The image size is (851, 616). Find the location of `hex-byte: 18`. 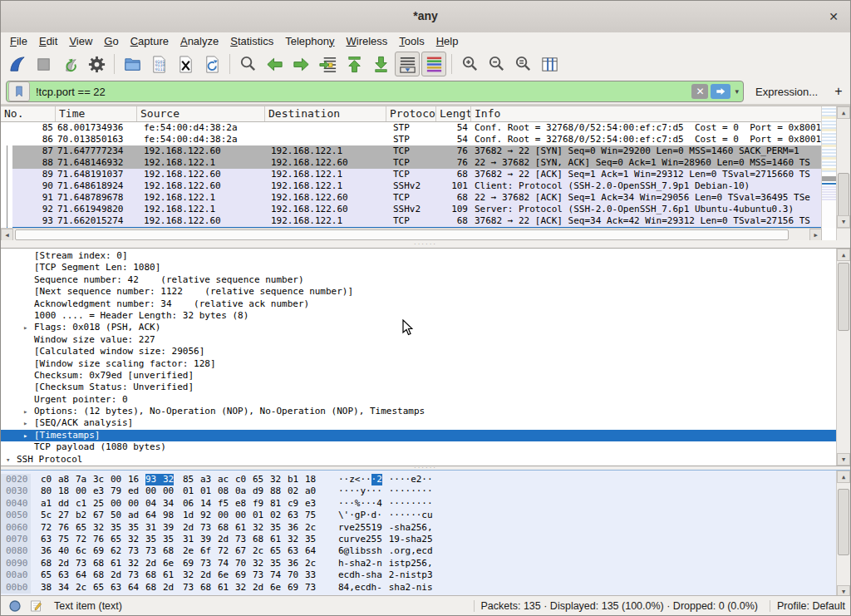

hex-byte: 18 is located at coordinates (314, 480).